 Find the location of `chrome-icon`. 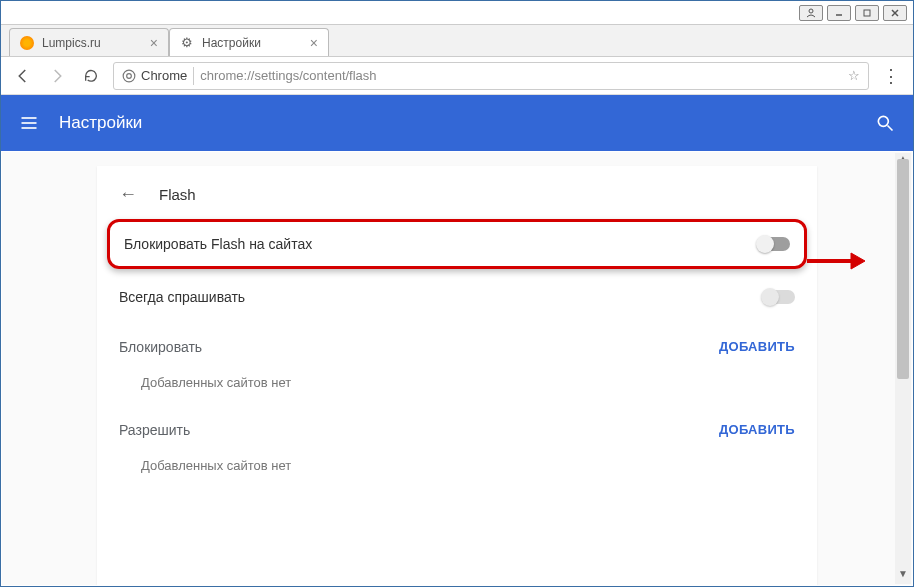

chrome-icon is located at coordinates (129, 76).